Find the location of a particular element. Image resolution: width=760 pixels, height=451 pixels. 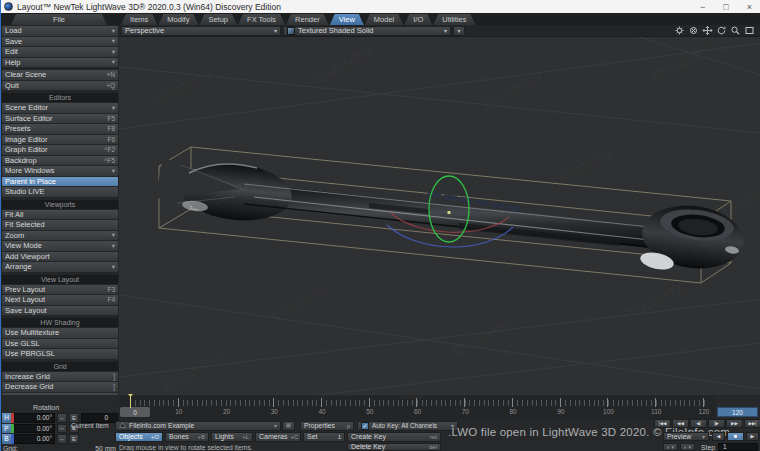

objects-button: Objects+O is located at coordinates (139, 437).